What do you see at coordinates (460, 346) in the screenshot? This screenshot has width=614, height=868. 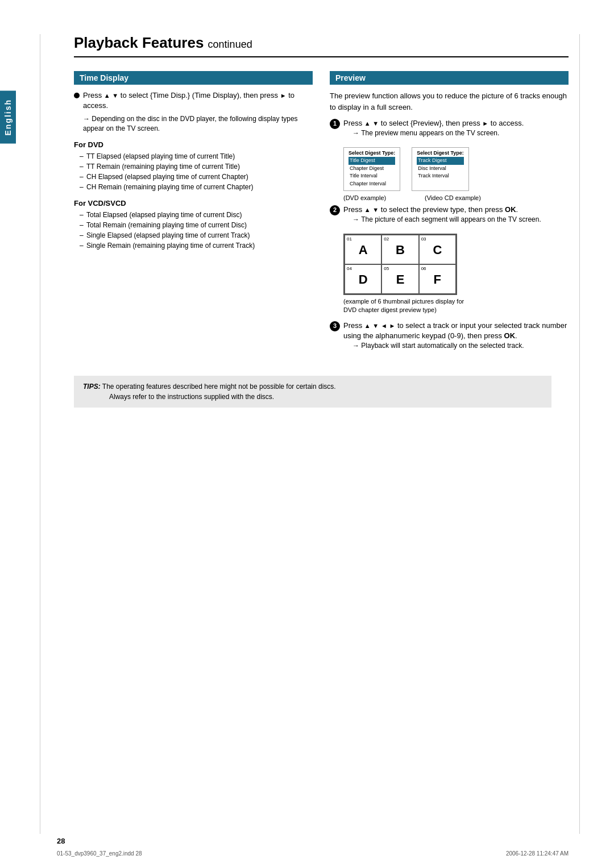 I see `step3-arrow: Playback will start automatically on the…` at bounding box center [460, 346].